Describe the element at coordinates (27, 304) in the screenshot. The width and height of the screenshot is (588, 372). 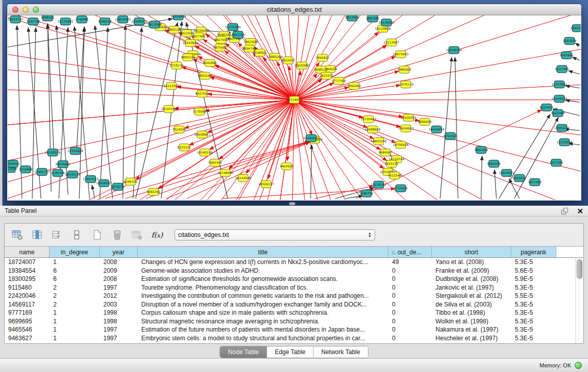
I see `cell-name: 14569117` at that location.